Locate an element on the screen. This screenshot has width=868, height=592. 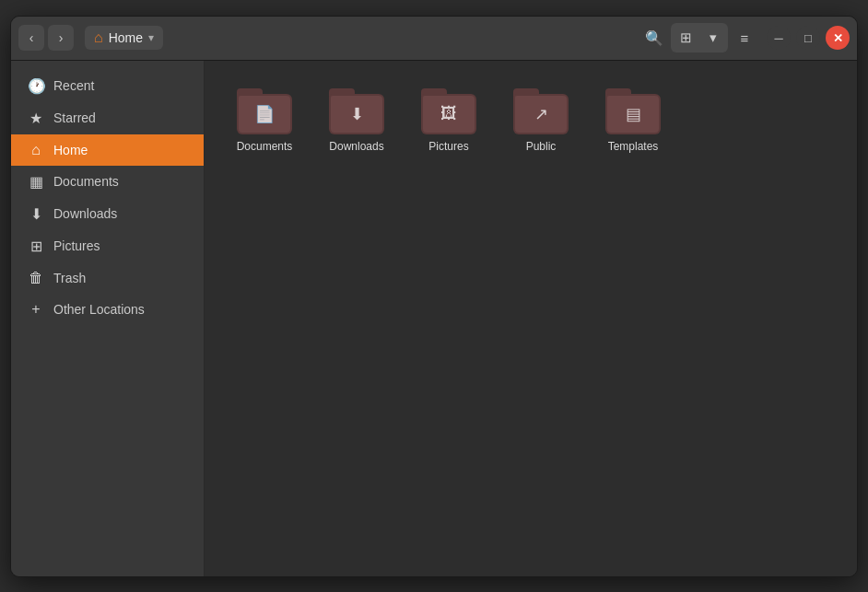
file-label-downloads: Downloads is located at coordinates (356, 147).